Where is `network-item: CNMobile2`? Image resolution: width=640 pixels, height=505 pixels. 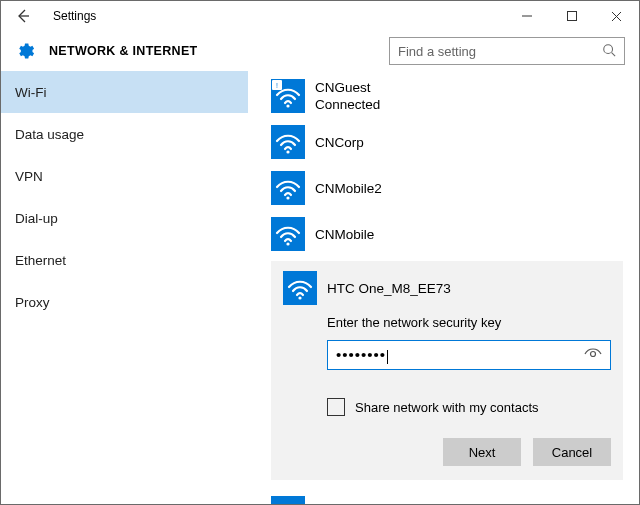 network-item: CNMobile2 is located at coordinates (455, 188).